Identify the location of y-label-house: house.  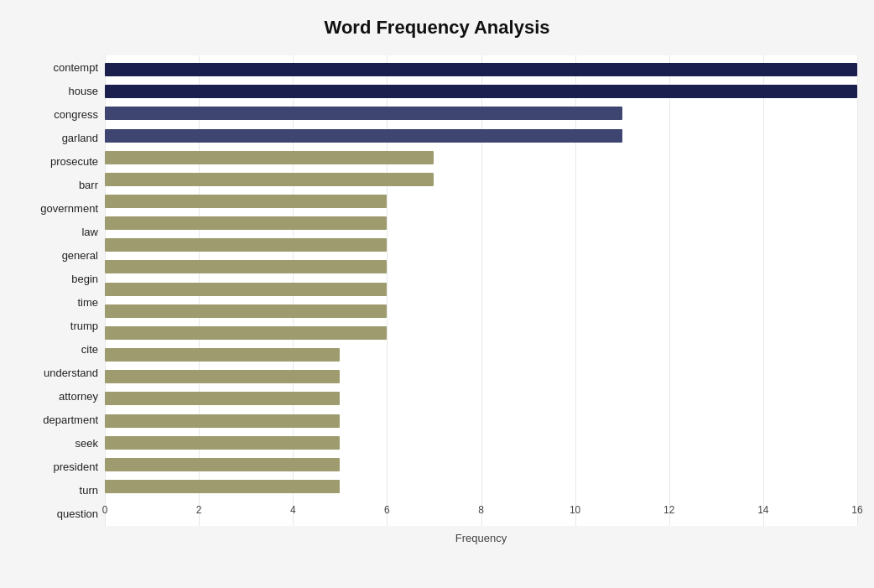
(84, 91).